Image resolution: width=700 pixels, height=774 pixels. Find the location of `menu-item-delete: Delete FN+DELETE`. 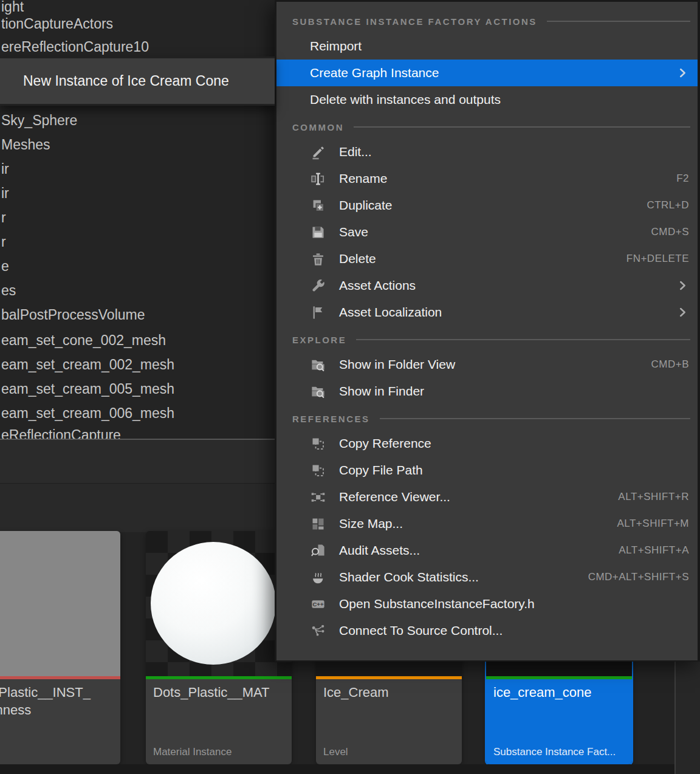

menu-item-delete: Delete FN+DELETE is located at coordinates (487, 259).